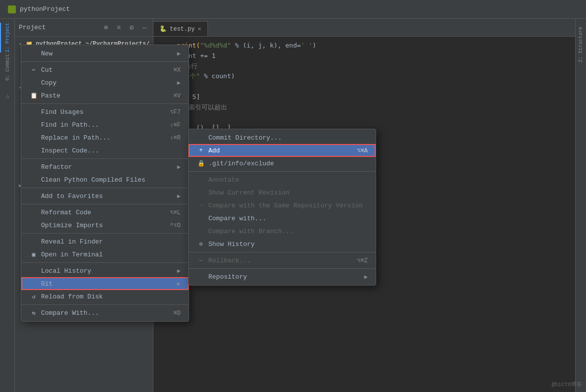 This screenshot has height=392, width=586. Describe the element at coordinates (109, 271) in the screenshot. I see `menu-label-local-history: Local History` at that location.